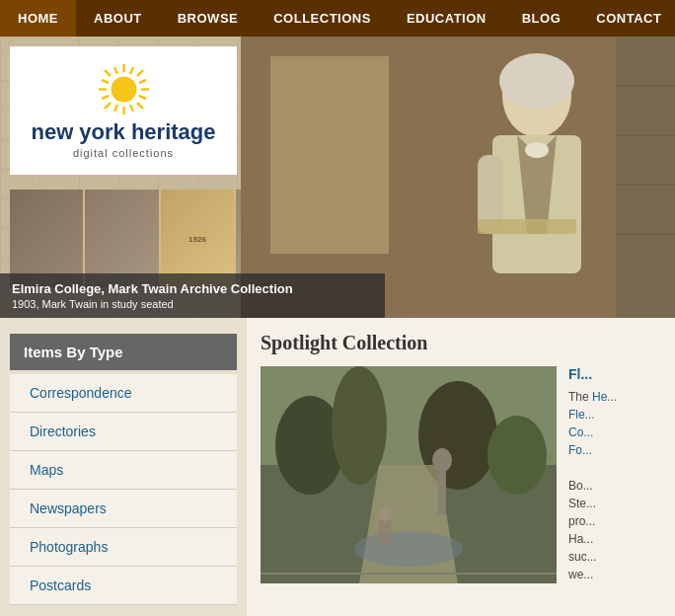  What do you see at coordinates (123, 393) in the screenshot?
I see `sidebar-item-correspondence: Correspondence` at bounding box center [123, 393].